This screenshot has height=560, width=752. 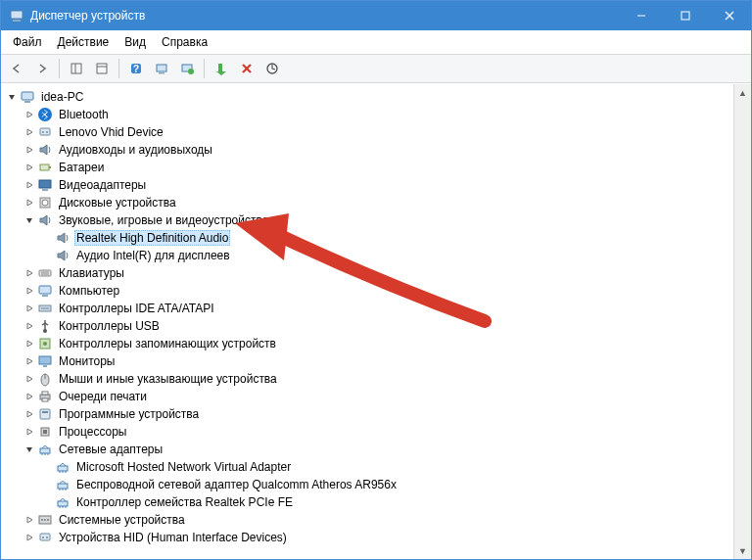 I want to click on scan-hardware-button, so click(x=162, y=69).